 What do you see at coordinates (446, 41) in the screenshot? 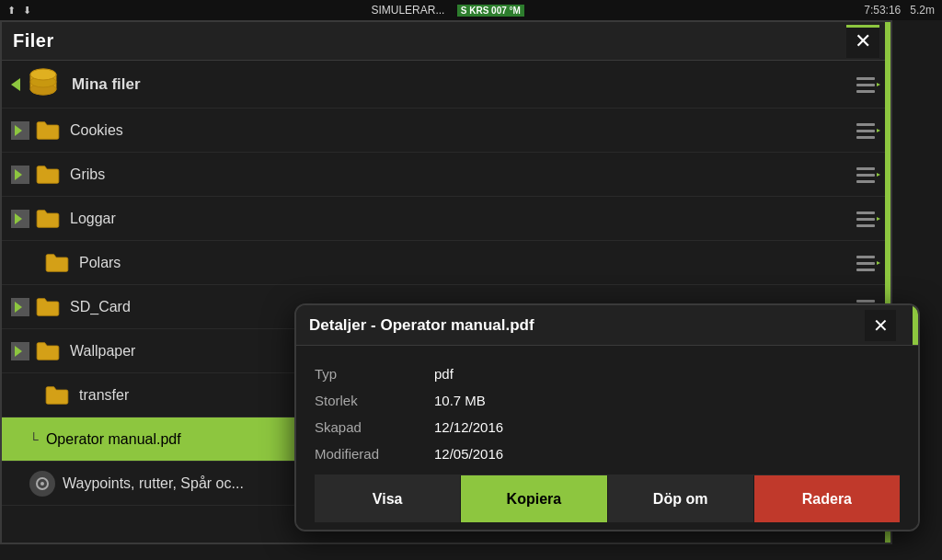
I see `file-window-header: Filer ✕` at bounding box center [446, 41].